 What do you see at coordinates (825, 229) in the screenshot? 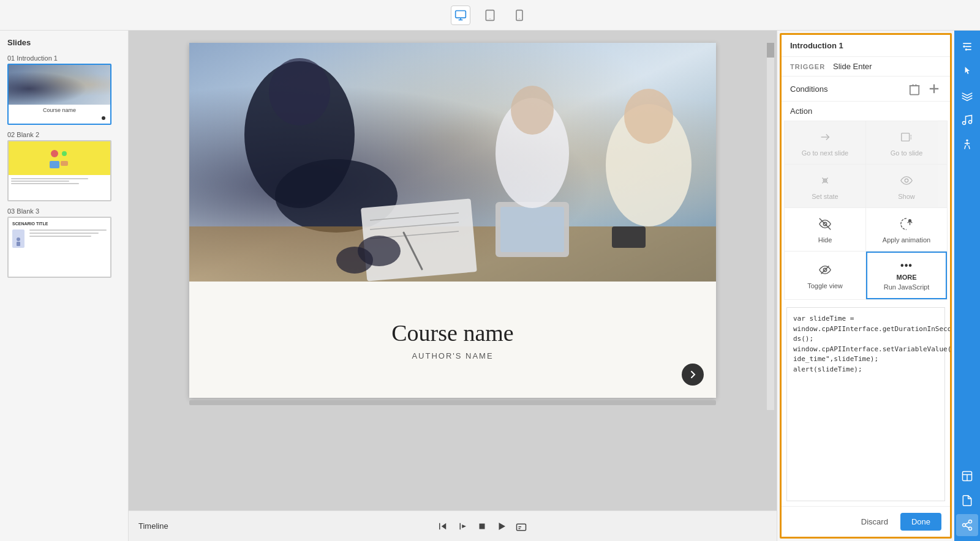
I see `action-hide: Hide` at bounding box center [825, 229].